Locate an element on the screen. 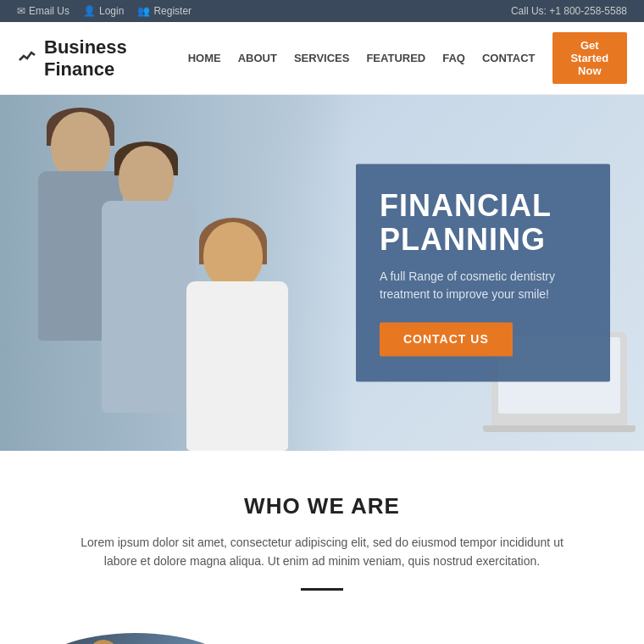 Image resolution: width=644 pixels, height=644 pixels. register-link: 👥 Register is located at coordinates (164, 11).